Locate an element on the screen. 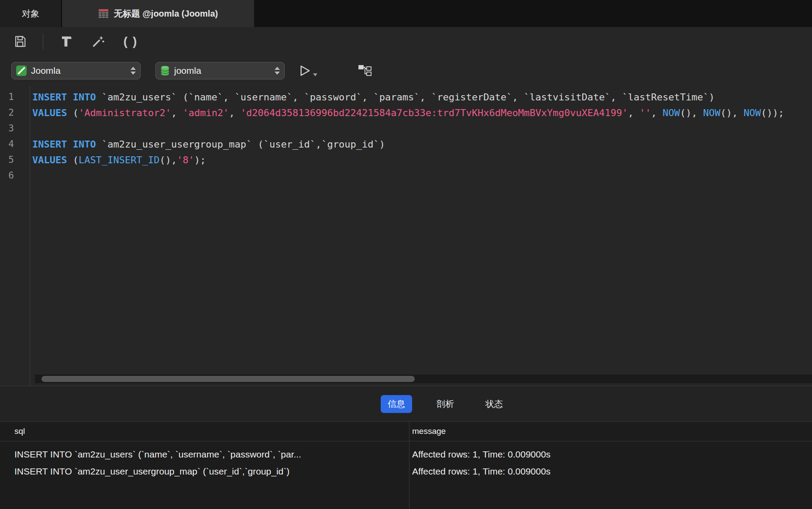 The image size is (812, 509). code-text: VALUES (LAST_INSERT_ID(),'8'); is located at coordinates (114, 160).